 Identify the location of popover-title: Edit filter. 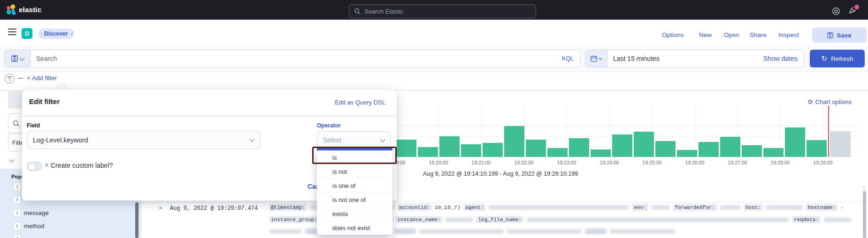
(44, 101).